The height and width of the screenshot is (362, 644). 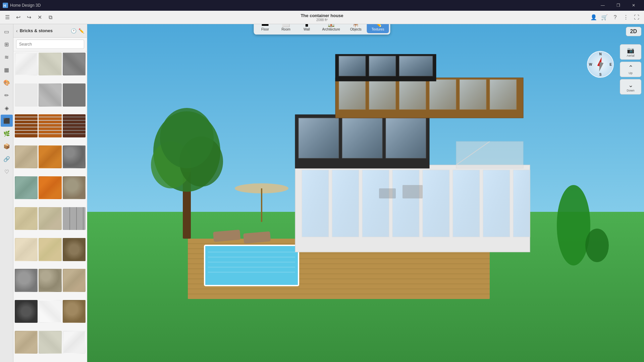 I want to click on sidebar-icon-wave: ≋, so click(x=7, y=57).